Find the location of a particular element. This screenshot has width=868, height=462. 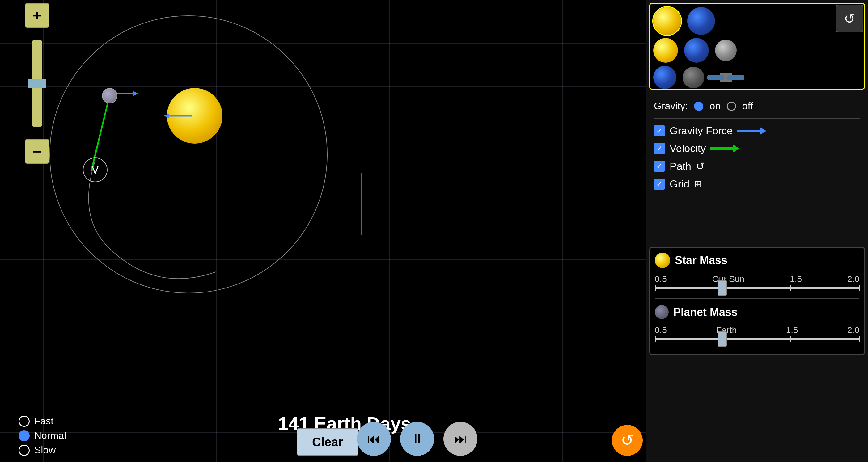

preset-sun-selected is located at coordinates (667, 21).